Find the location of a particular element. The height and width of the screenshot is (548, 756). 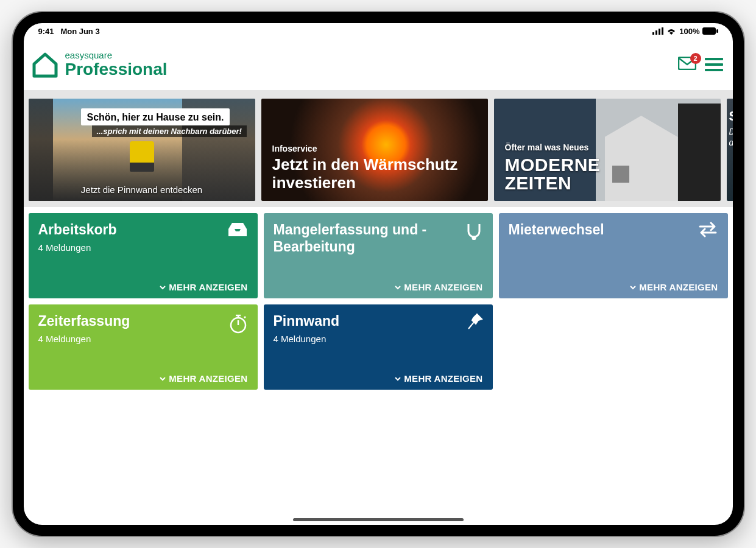

pin-icon is located at coordinates (475, 323).